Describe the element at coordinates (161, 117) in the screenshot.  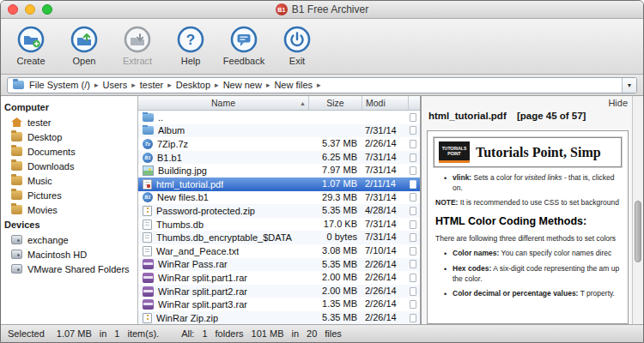
I see `file-name: ..` at that location.